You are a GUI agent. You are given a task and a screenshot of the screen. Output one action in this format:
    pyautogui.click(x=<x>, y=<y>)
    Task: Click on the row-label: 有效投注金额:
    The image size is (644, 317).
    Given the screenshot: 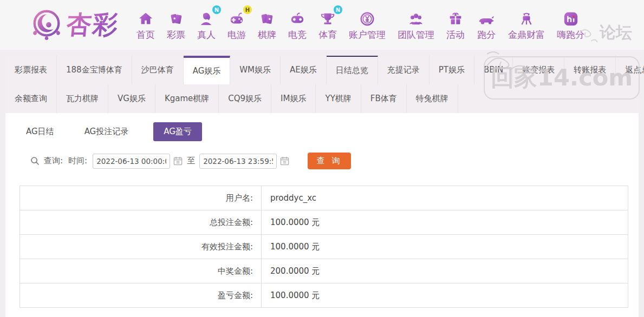 What is the action you would take?
    pyautogui.click(x=141, y=247)
    